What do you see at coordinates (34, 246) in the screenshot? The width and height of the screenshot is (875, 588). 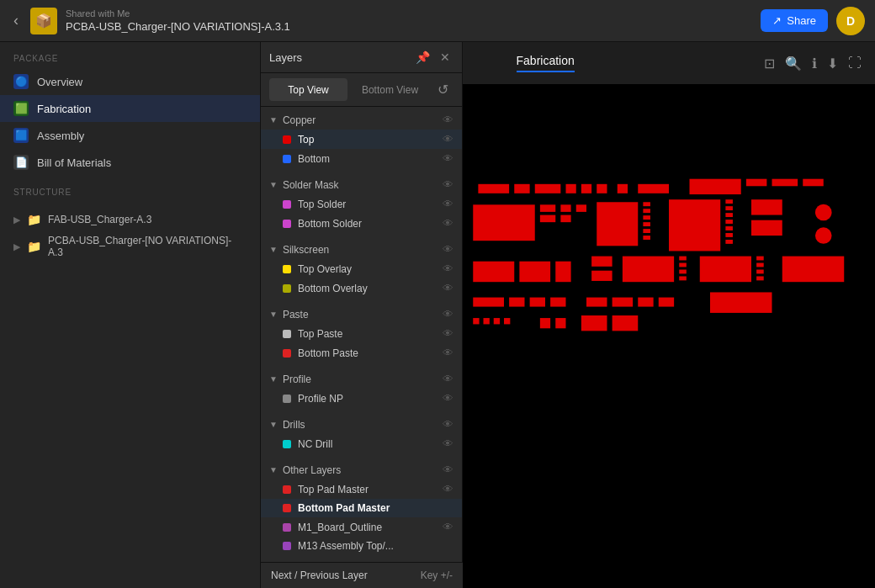 I see `folder-icon: 📁` at bounding box center [34, 246].